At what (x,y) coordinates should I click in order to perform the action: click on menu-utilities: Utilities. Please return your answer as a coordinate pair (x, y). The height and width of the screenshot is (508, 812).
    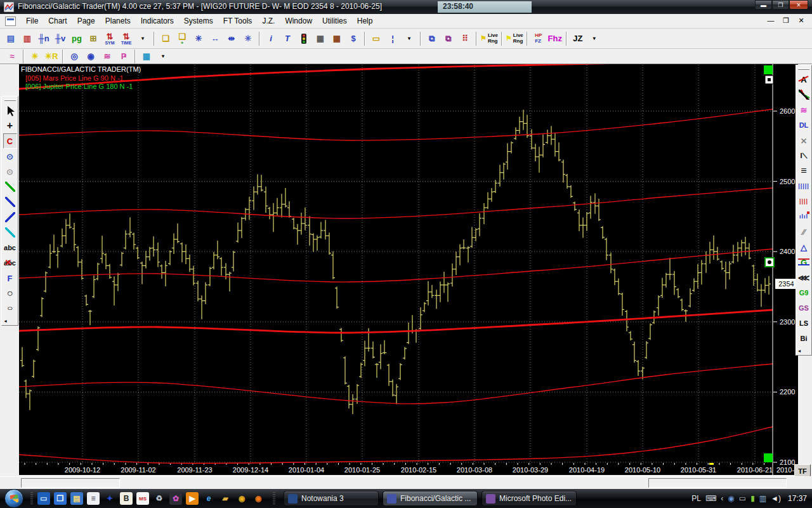
    Looking at the image, I should click on (335, 21).